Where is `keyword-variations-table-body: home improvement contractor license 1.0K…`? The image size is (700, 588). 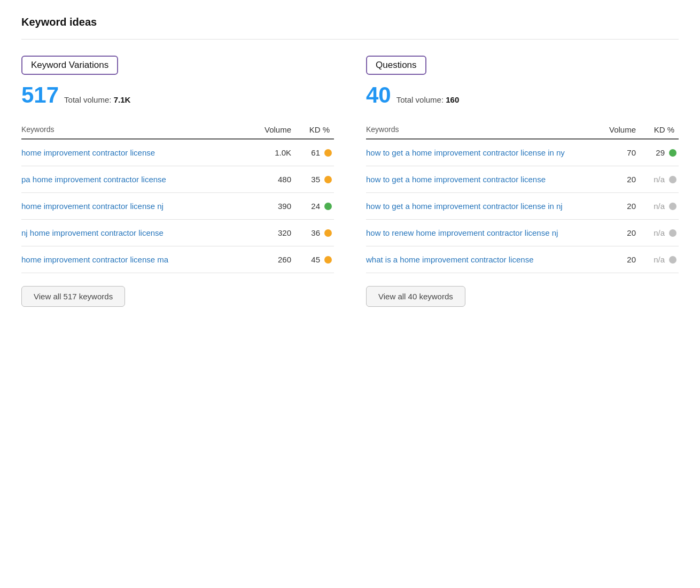
keyword-variations-table-body: home improvement contractor license 1.0K… is located at coordinates (177, 206).